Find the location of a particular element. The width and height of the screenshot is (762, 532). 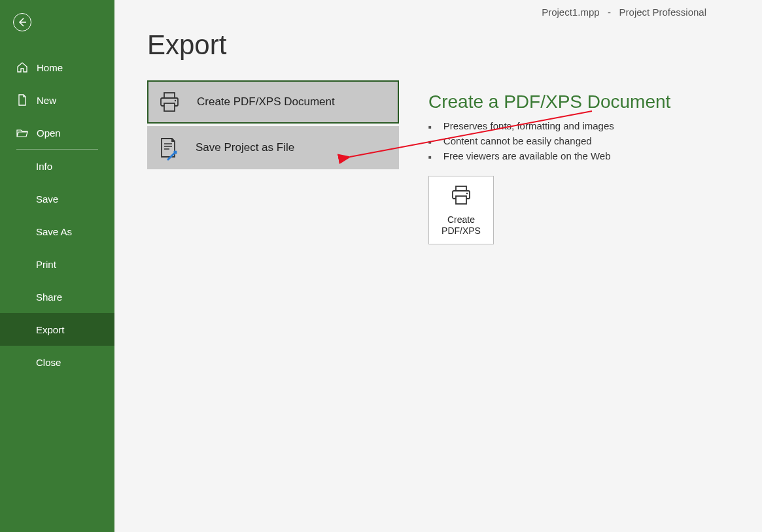

back-arrow-icon is located at coordinates (22, 22).